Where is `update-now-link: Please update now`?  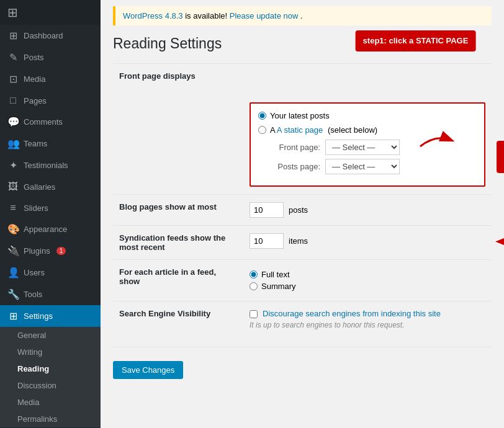 update-now-link: Please update now is located at coordinates (264, 16).